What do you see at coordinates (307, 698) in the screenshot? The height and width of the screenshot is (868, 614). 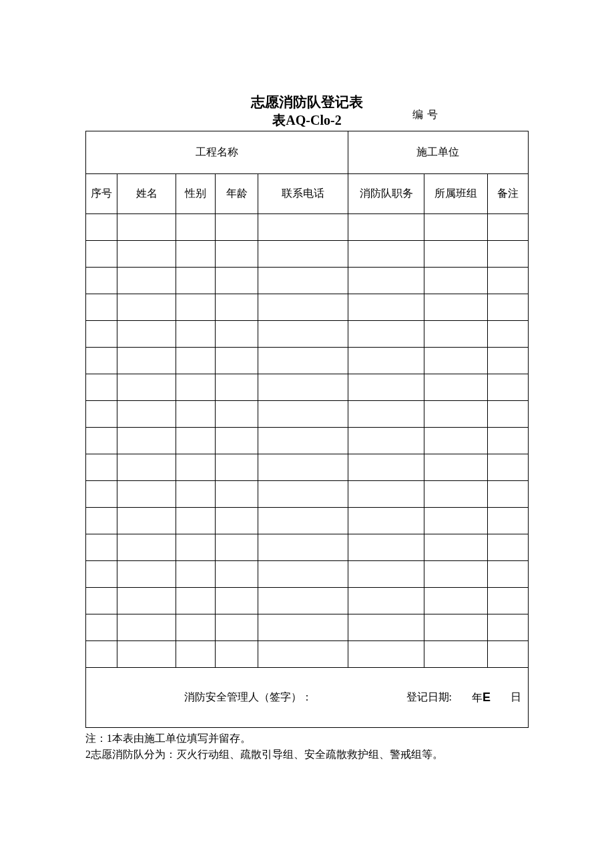 I see `signature-row: 消防安全管理人（签字）： 登记日期: 年E 日` at bounding box center [307, 698].